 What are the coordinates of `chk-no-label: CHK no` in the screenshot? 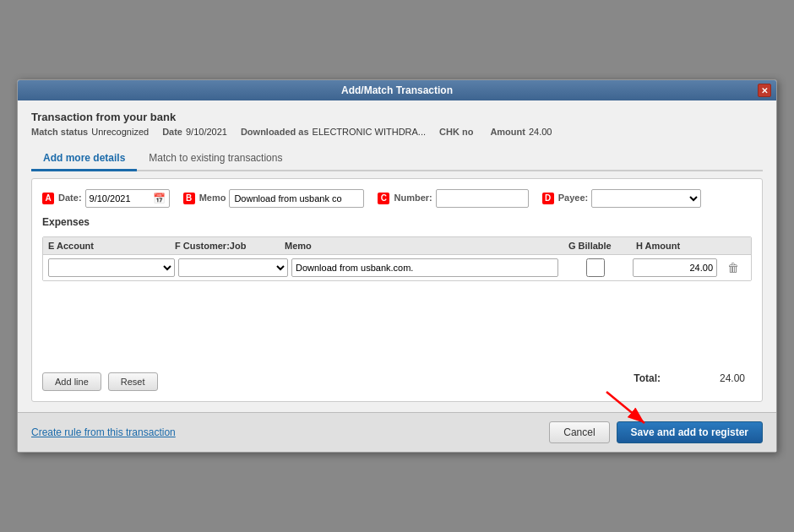 It's located at (456, 132).